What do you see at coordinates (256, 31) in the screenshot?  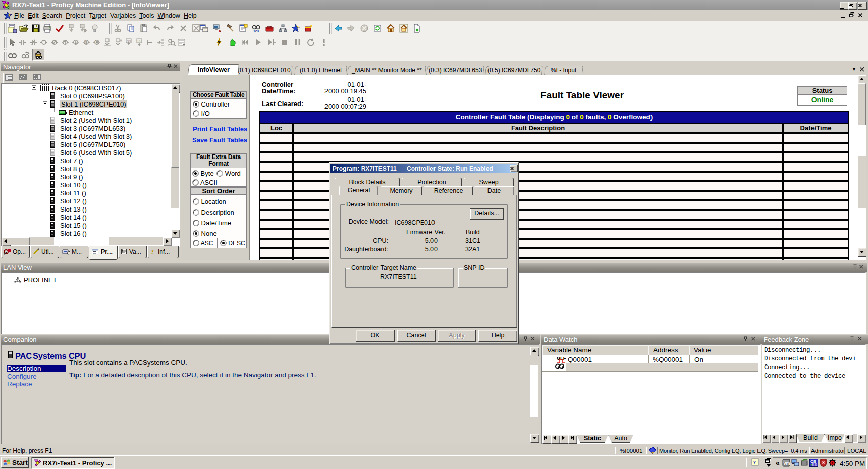 I see `svg-text: 123` at bounding box center [256, 31].